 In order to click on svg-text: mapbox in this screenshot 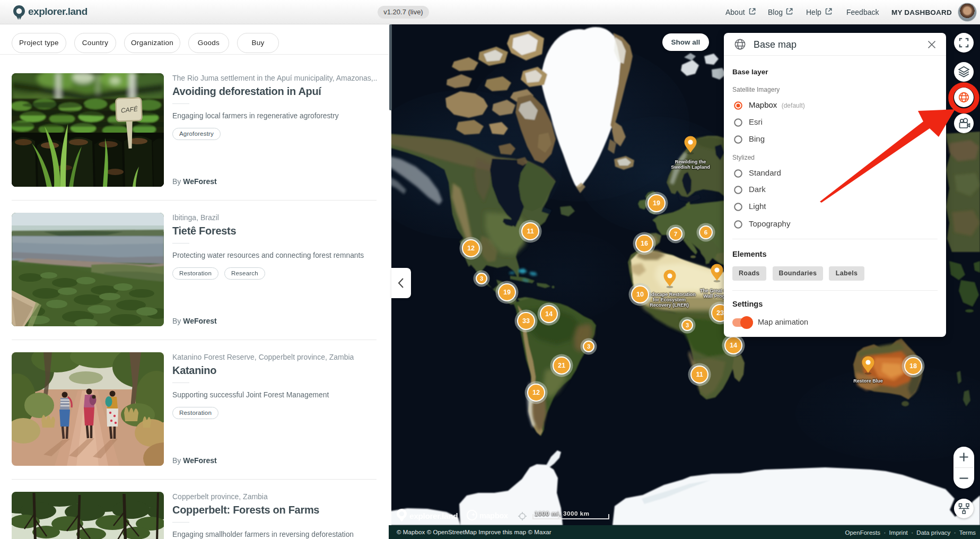, I will do `click(494, 516)`.